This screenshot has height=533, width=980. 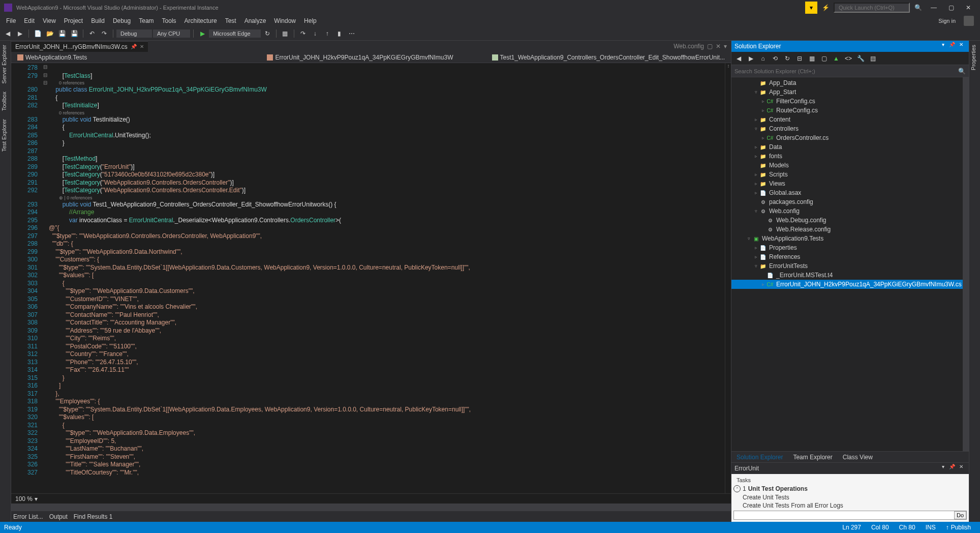 What do you see at coordinates (231, 21) in the screenshot?
I see `menu-test: Test` at bounding box center [231, 21].